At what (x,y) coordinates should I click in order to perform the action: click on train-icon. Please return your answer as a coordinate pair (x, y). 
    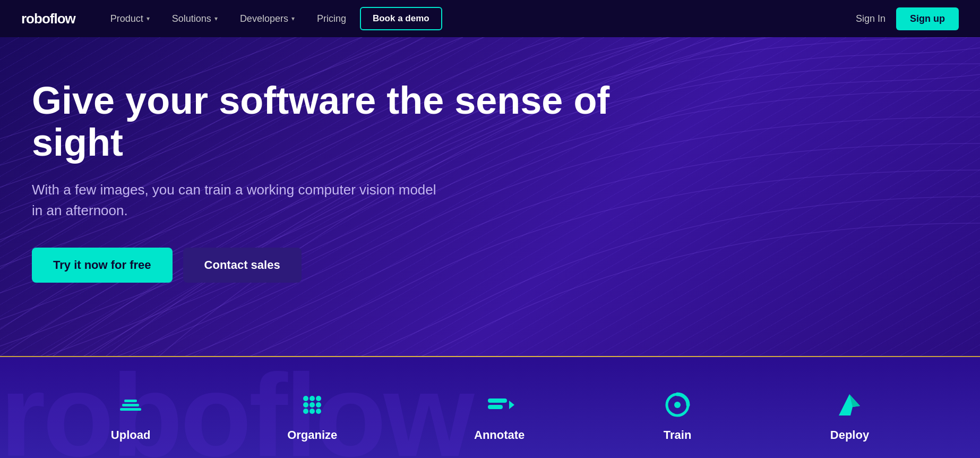
    Looking at the image, I should click on (677, 405).